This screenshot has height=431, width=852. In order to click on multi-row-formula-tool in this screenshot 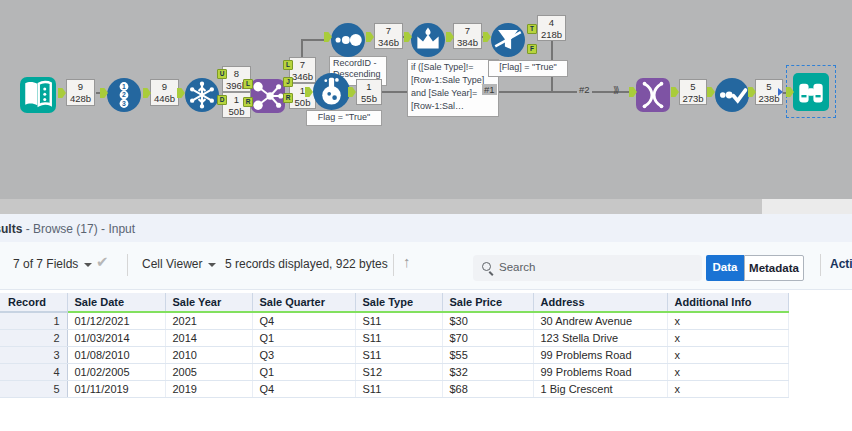, I will do `click(428, 40)`.